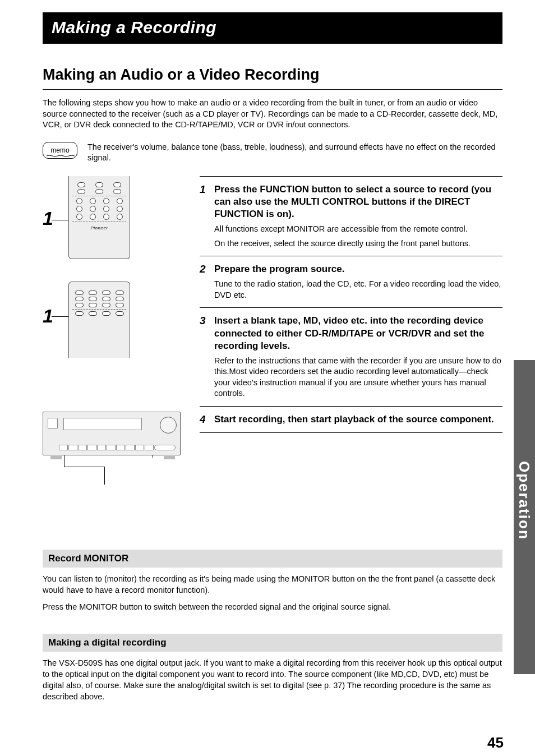 This screenshot has height=756, width=535. What do you see at coordinates (61, 156) in the screenshot?
I see `memo-wave-icon` at bounding box center [61, 156].